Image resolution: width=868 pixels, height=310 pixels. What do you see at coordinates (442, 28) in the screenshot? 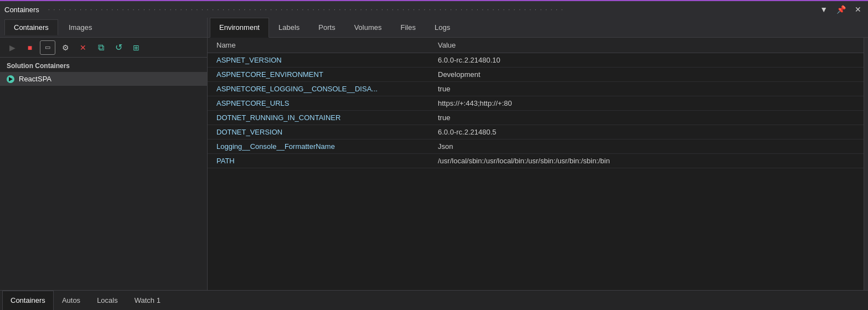
I see `tab-logs: Logs` at bounding box center [442, 28].